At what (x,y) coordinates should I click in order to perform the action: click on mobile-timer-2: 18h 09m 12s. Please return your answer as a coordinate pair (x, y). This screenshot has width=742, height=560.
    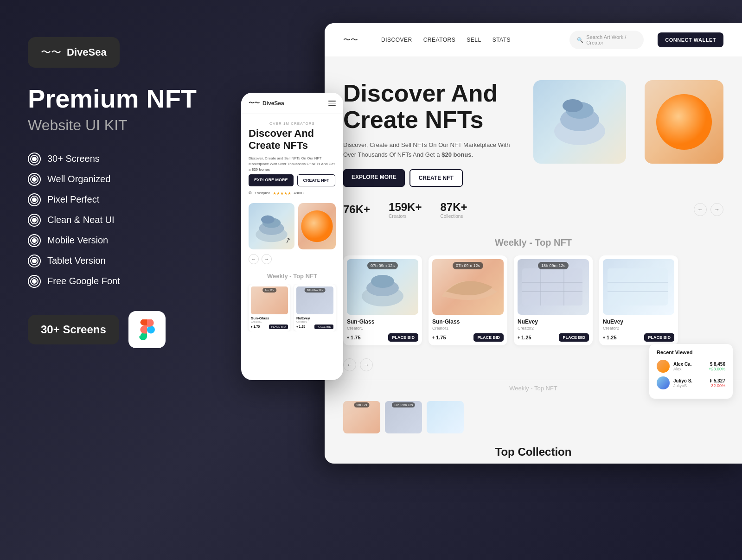
    Looking at the image, I should click on (315, 290).